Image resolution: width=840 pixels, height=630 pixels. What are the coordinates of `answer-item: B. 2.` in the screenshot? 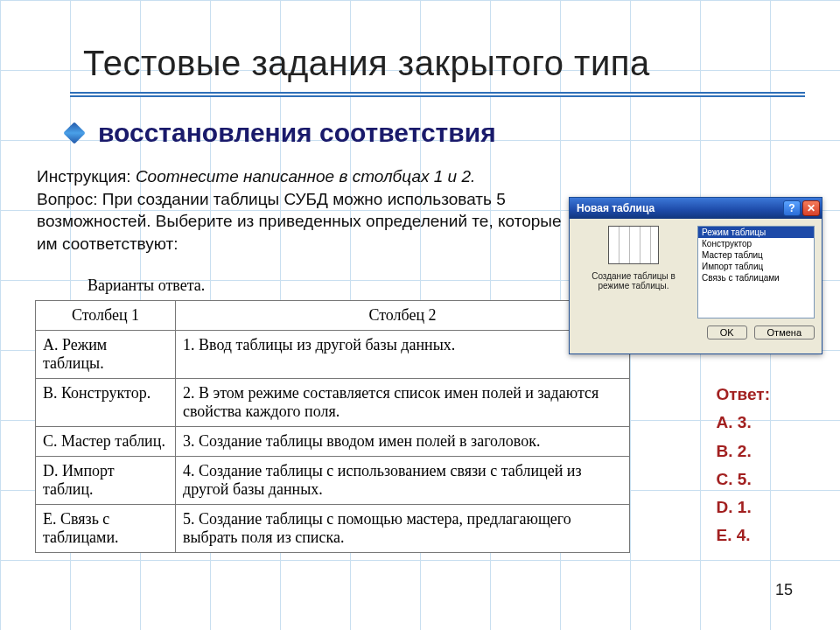 It's located at (744, 452).